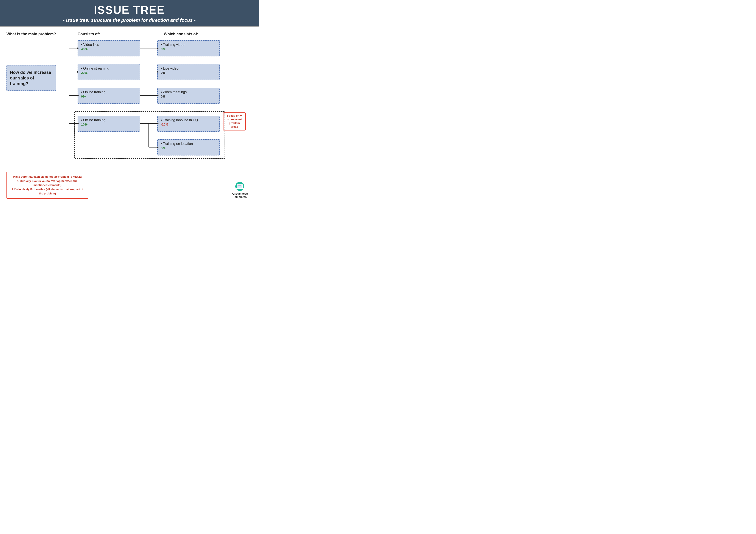 Image resolution: width=756 pixels, height=534 pixels. I want to click on mid-item-0-pct: 40%, so click(109, 49).